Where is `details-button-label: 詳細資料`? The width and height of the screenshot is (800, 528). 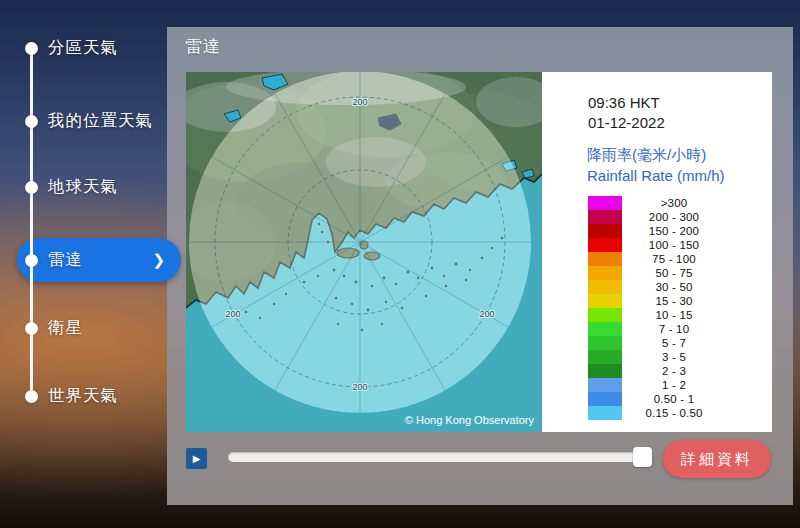 details-button-label: 詳細資料 is located at coordinates (717, 460).